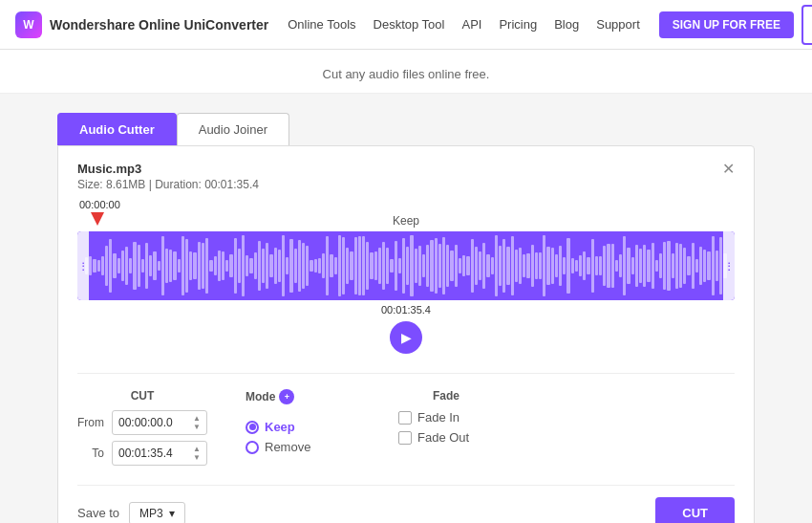 This screenshot has width=812, height=523. What do you see at coordinates (406, 338) in the screenshot?
I see `play-button: ▶` at bounding box center [406, 338].